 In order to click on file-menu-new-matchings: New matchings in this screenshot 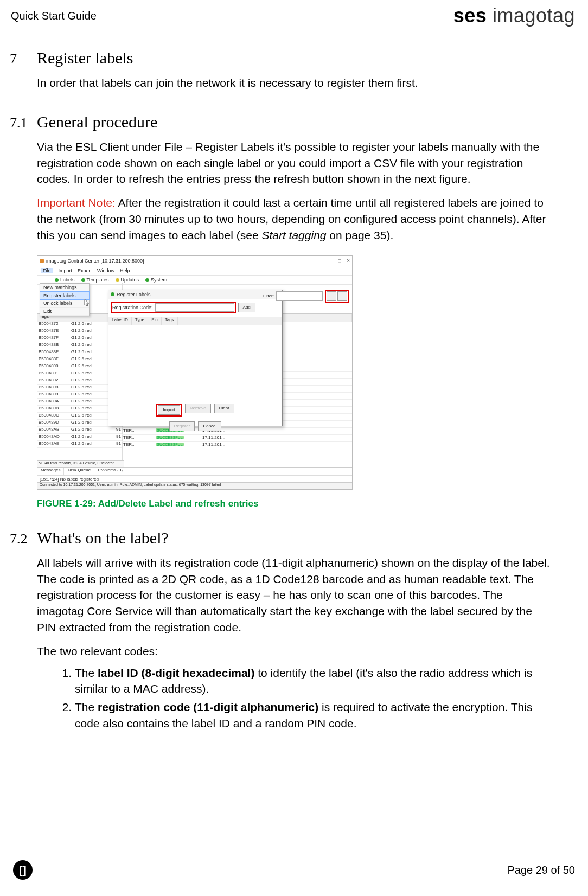, I will do `click(65, 287)`.